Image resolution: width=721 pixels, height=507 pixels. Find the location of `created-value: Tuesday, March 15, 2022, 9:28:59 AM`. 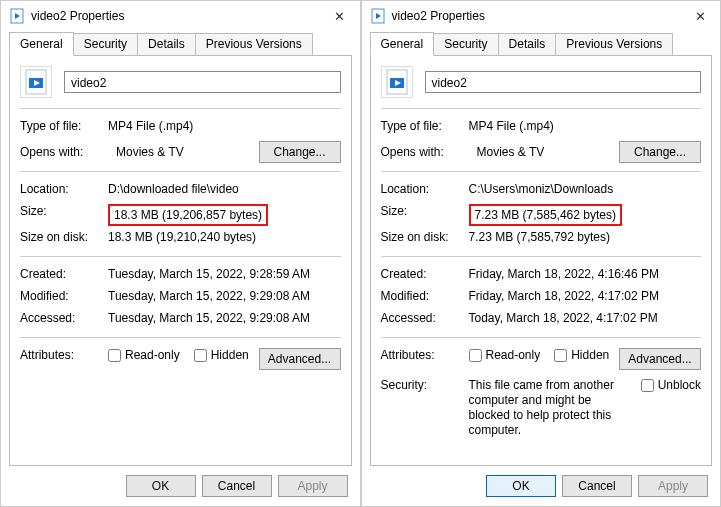

created-value: Tuesday, March 15, 2022, 9:28:59 AM is located at coordinates (224, 274).